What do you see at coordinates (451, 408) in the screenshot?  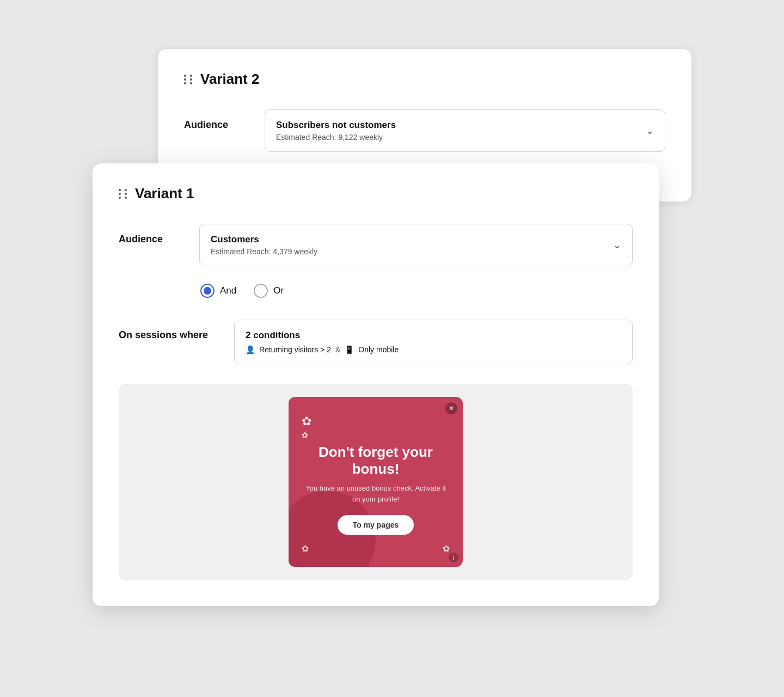 I see `popup-close-button: ✕` at bounding box center [451, 408].